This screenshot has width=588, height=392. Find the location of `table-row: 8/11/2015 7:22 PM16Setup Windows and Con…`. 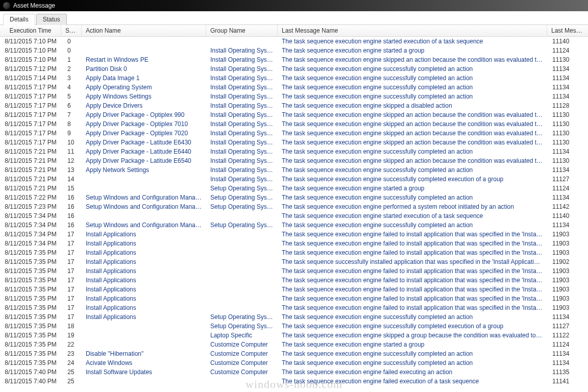

table-row: 8/11/2015 7:22 PM16Setup Windows and Con… is located at coordinates (294, 198).